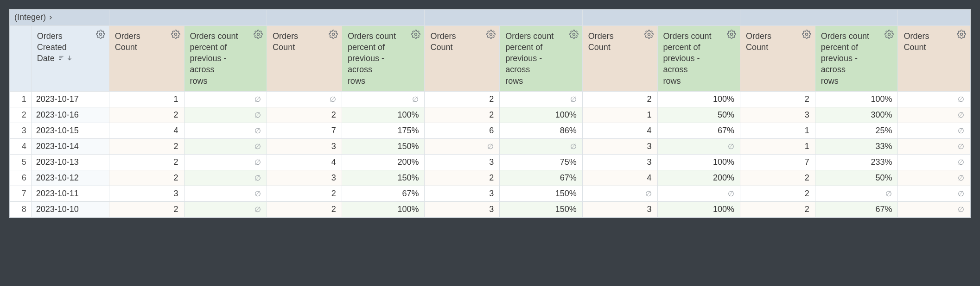 This screenshot has height=286, width=980. What do you see at coordinates (70, 58) in the screenshot?
I see `column-header-created-date: OrdersCreatedDate` at bounding box center [70, 58].